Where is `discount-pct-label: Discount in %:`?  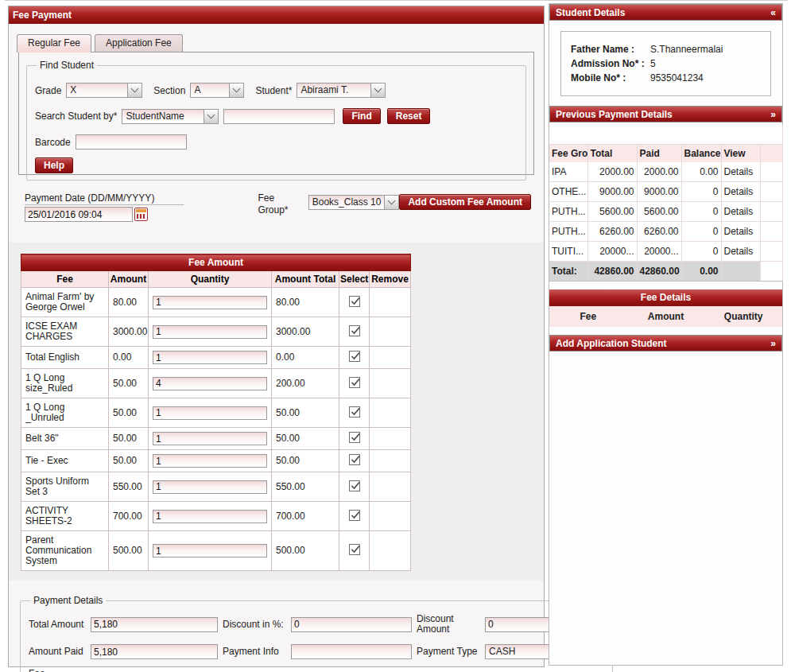
discount-pct-label: Discount in %: is located at coordinates (254, 625).